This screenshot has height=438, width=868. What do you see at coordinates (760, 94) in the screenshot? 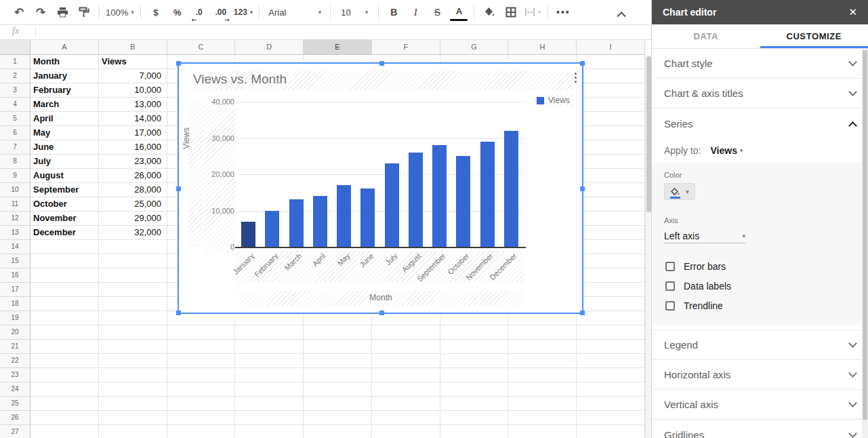
I see `section-chart-axis-titles: Chart & axis titles` at bounding box center [760, 94].